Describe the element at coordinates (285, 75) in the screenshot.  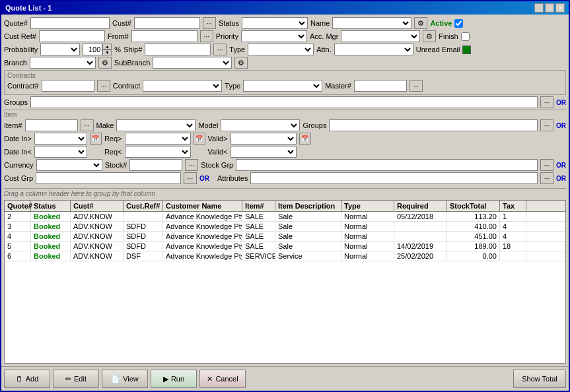
I see `contracts-label: Contracts` at that location.